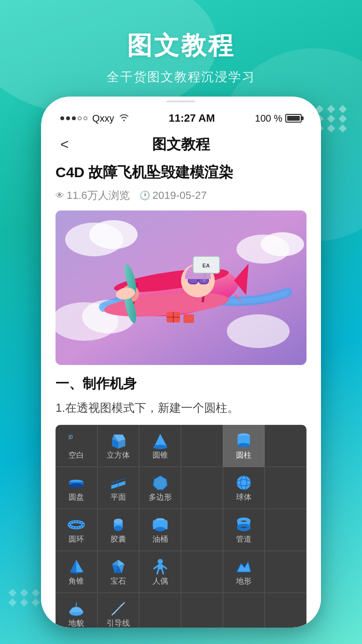 This screenshot has height=644, width=362. Describe the element at coordinates (119, 488) in the screenshot. I see `tool-plane: 平面` at that location.